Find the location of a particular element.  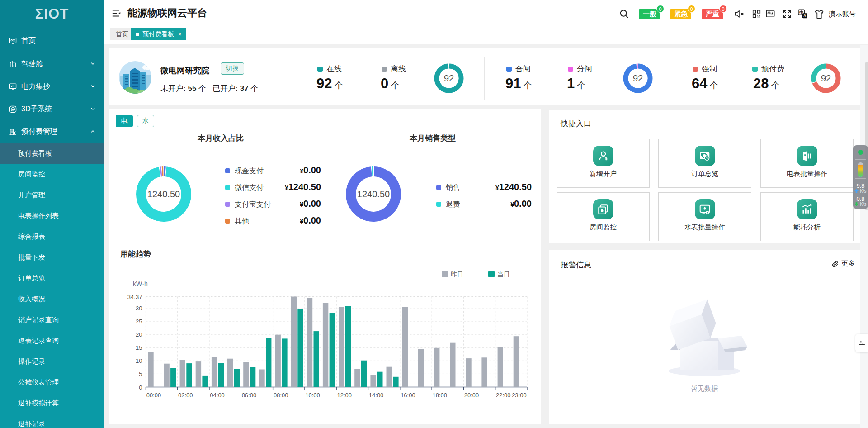

svg-text: 30 is located at coordinates (139, 309).